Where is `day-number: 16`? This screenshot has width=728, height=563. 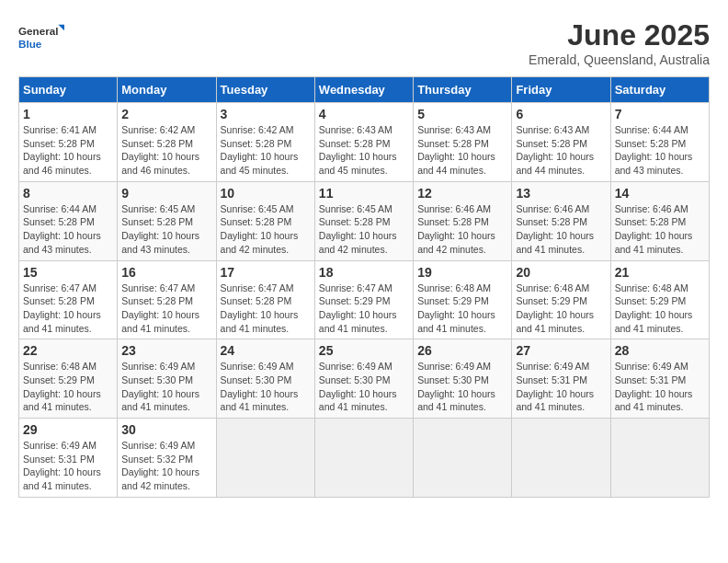 day-number: 16 is located at coordinates (166, 272).